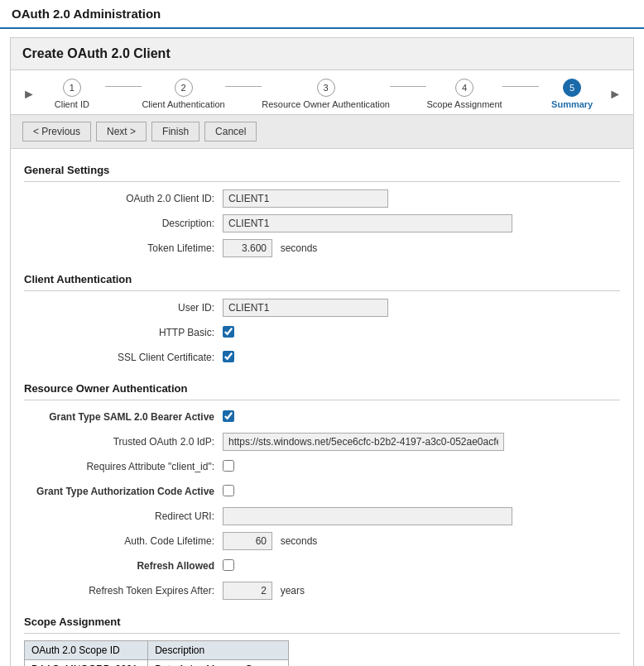  Describe the element at coordinates (228, 357) in the screenshot. I see `ssl-cert-checkbox` at that location.